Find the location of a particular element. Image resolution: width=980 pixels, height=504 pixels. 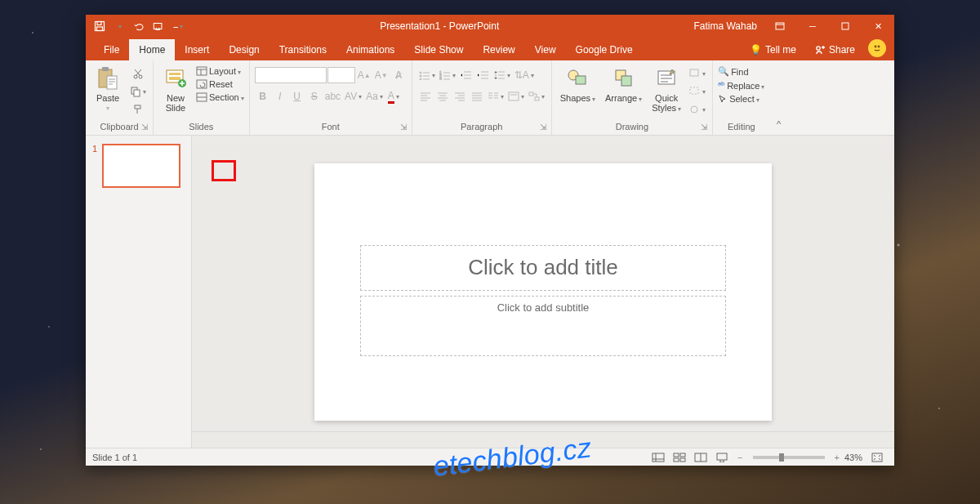

increase-indent-icon is located at coordinates (483, 75).